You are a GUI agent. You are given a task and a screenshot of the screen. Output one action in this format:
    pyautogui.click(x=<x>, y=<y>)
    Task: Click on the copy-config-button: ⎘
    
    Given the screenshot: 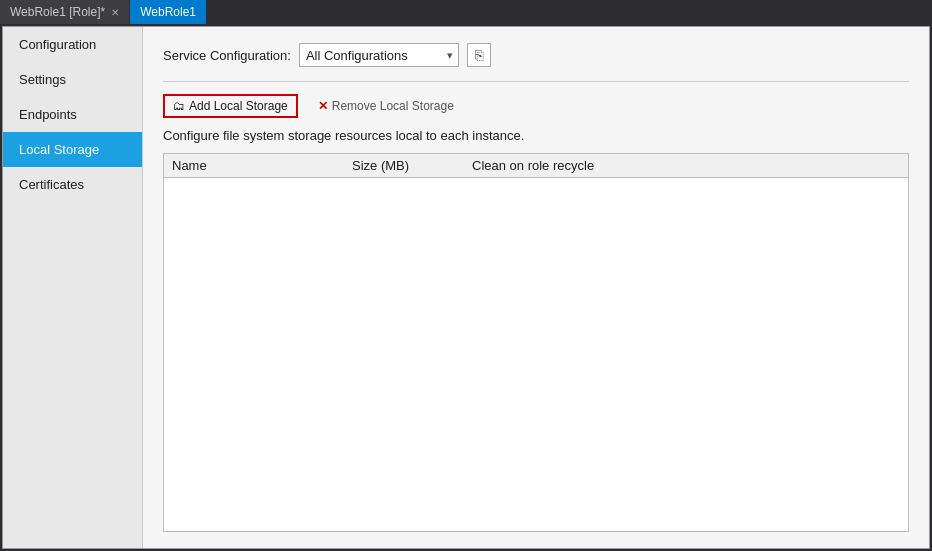 What is the action you would take?
    pyautogui.click(x=479, y=55)
    